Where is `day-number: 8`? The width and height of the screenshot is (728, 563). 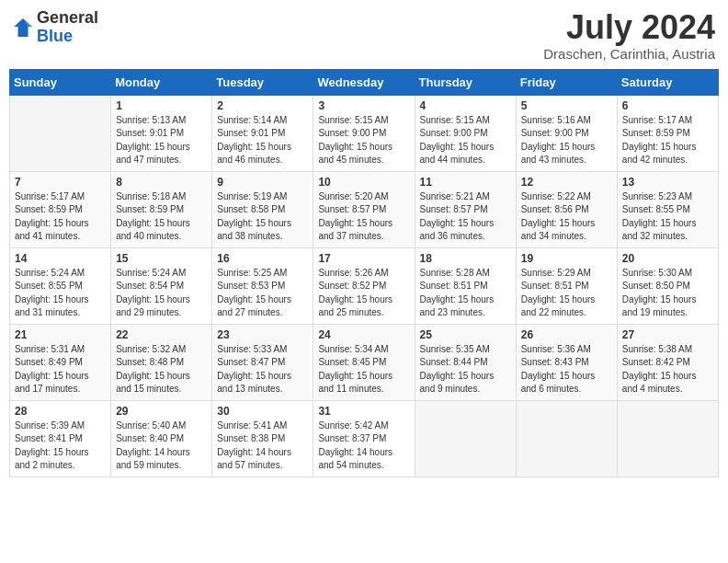 day-number: 8 is located at coordinates (162, 182).